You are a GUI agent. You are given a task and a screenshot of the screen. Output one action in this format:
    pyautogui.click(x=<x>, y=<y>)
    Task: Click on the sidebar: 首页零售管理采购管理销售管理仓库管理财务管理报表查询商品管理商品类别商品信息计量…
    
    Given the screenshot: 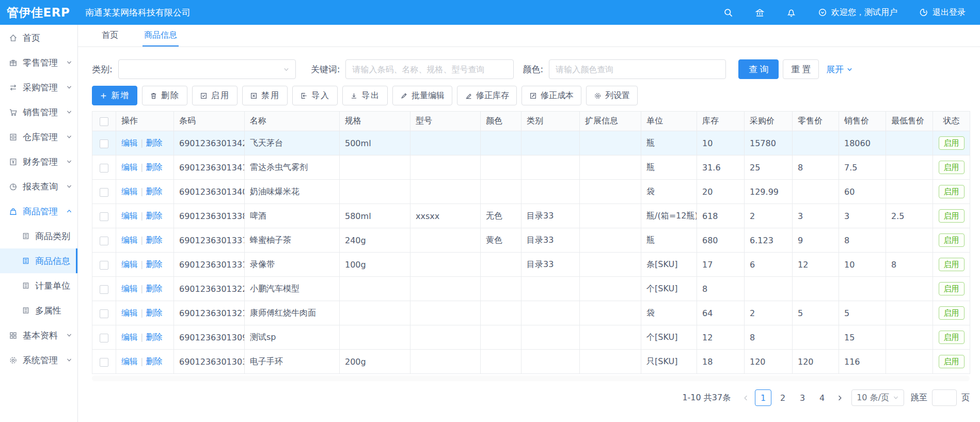 What is the action you would take?
    pyautogui.click(x=39, y=223)
    